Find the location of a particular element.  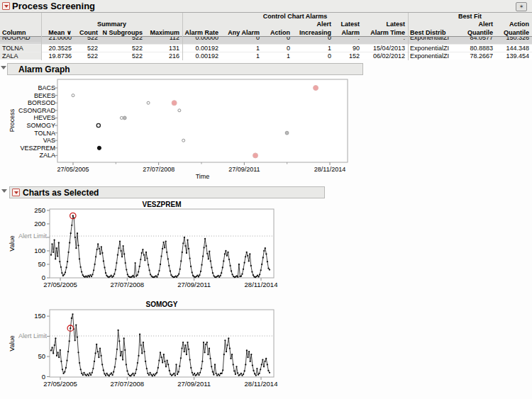

y-category-label: VAS is located at coordinates (50, 140).